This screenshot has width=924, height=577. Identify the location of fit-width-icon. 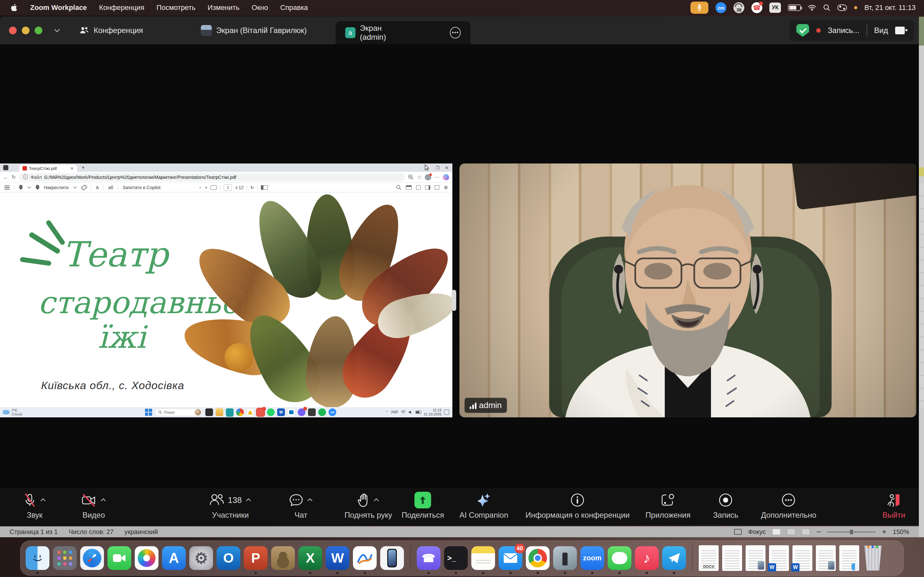
(214, 188).